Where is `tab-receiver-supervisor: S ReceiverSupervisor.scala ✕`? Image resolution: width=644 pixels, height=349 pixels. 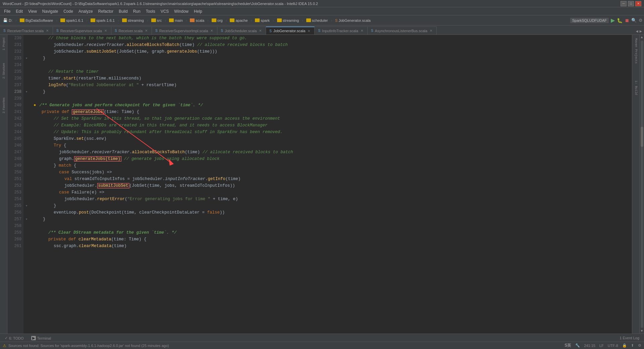
tab-receiver-supervisor: S ReceiverSupervisor.scala ✕ is located at coordinates (82, 31).